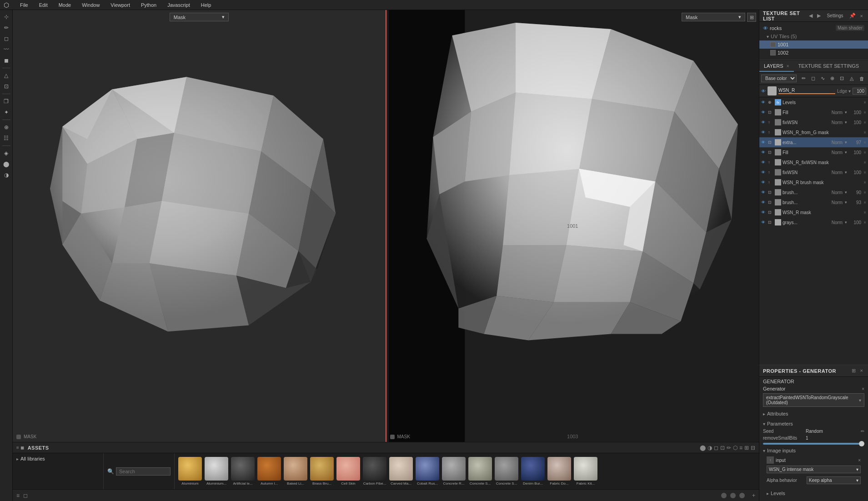 The width and height of the screenshot is (868, 501). What do you see at coordinates (814, 451) in the screenshot?
I see `image-inputs-header: ▾ Image inputs` at bounding box center [814, 451].